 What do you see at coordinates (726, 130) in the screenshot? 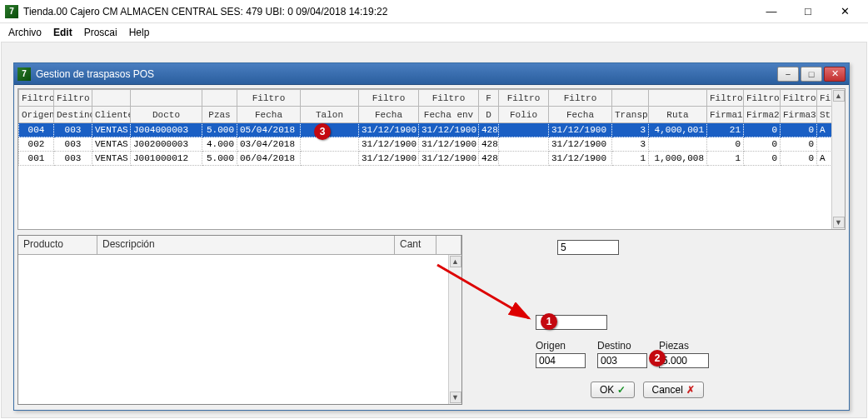
I see `cell-firma1: 21` at bounding box center [726, 130].